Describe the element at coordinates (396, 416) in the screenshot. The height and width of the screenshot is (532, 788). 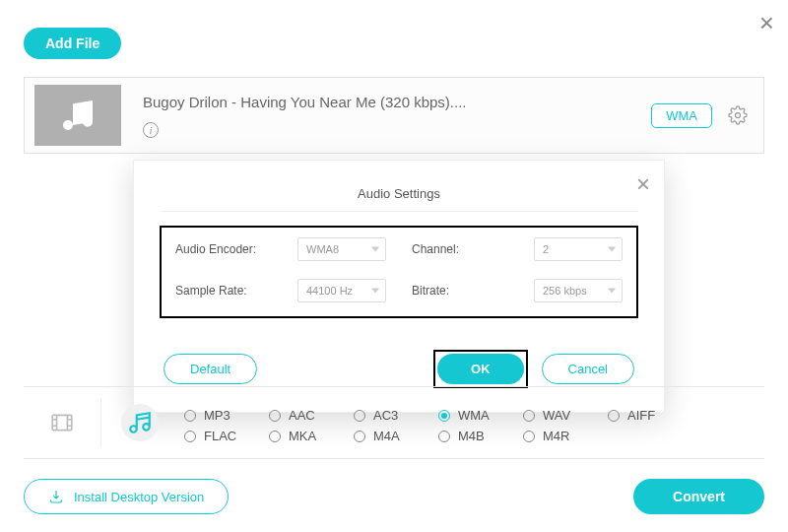
I see `format-option-ac3: AC3` at that location.